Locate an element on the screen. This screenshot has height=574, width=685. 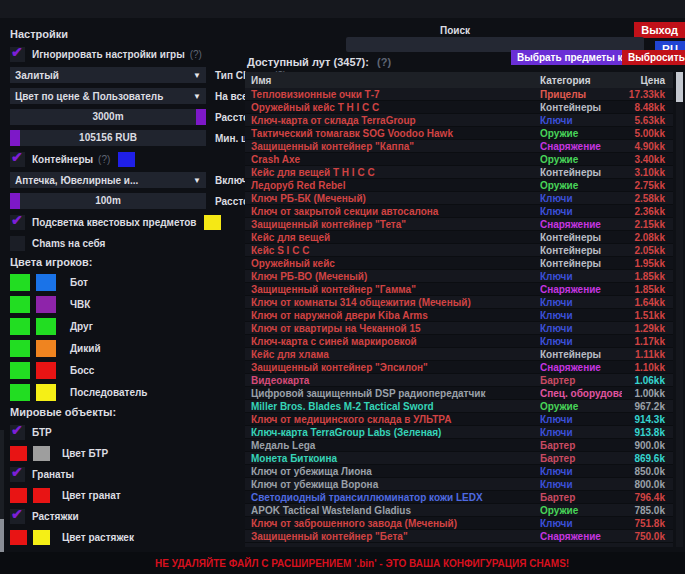
grenade-visible-swatch is located at coordinates (18, 496).